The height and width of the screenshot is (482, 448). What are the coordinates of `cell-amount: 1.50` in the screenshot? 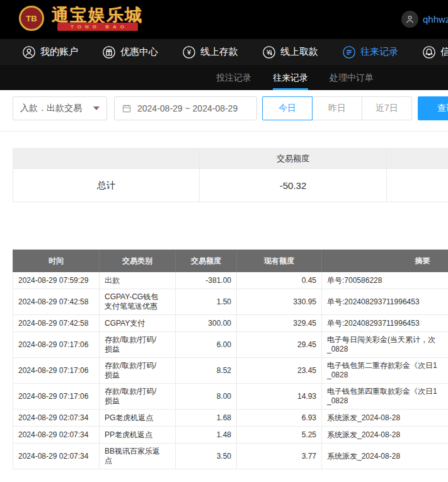 It's located at (207, 302).